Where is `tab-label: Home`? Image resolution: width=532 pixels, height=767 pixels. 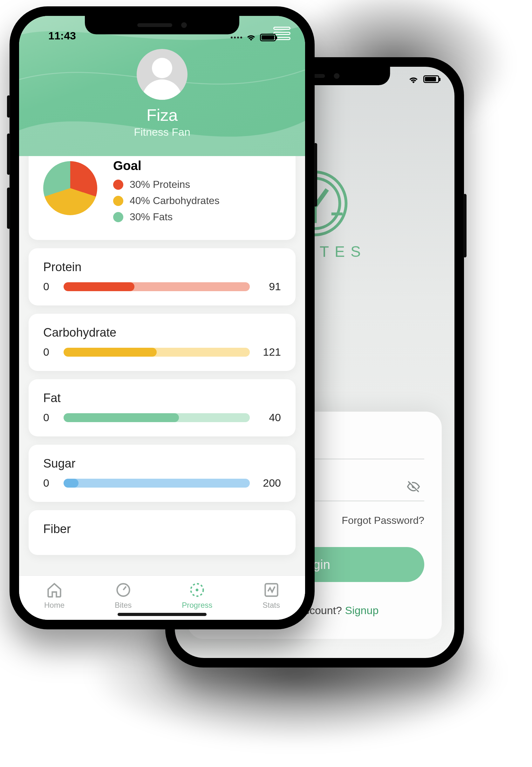 tab-label: Home is located at coordinates (55, 605).